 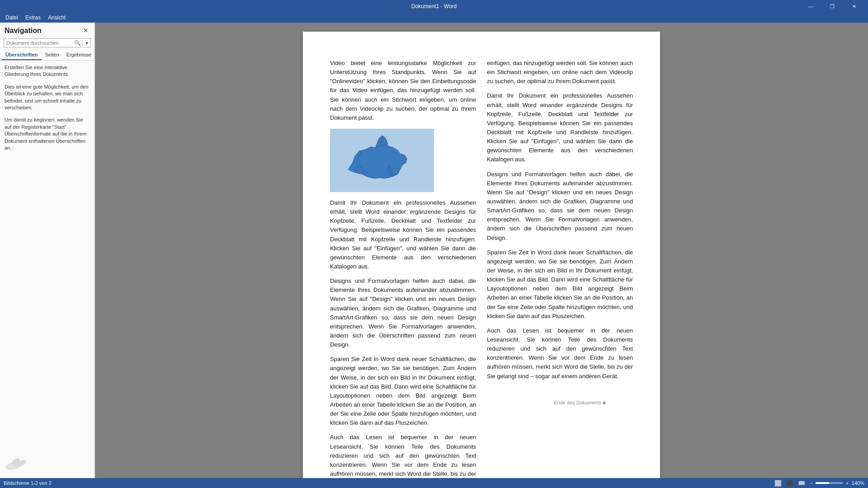 What do you see at coordinates (858, 483) in the screenshot?
I see `zoom-level-label: 140%` at bounding box center [858, 483].